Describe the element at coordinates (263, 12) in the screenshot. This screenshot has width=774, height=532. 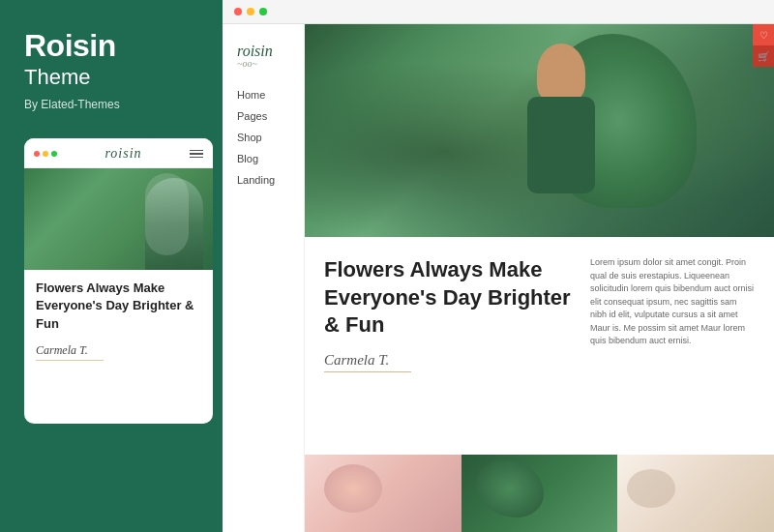
I see `browser-dot-green` at that location.